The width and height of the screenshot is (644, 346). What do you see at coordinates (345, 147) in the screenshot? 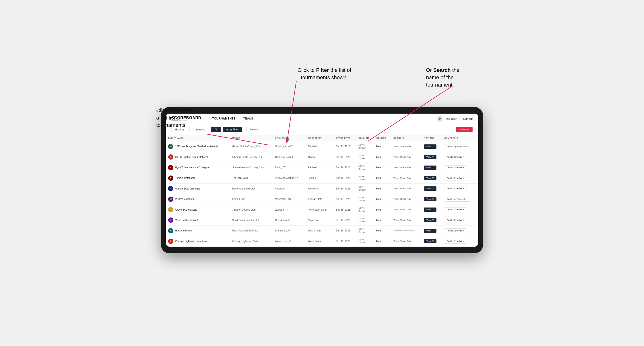
I see `cell-date-0: Sep 11, 2023` at bounding box center [345, 147].